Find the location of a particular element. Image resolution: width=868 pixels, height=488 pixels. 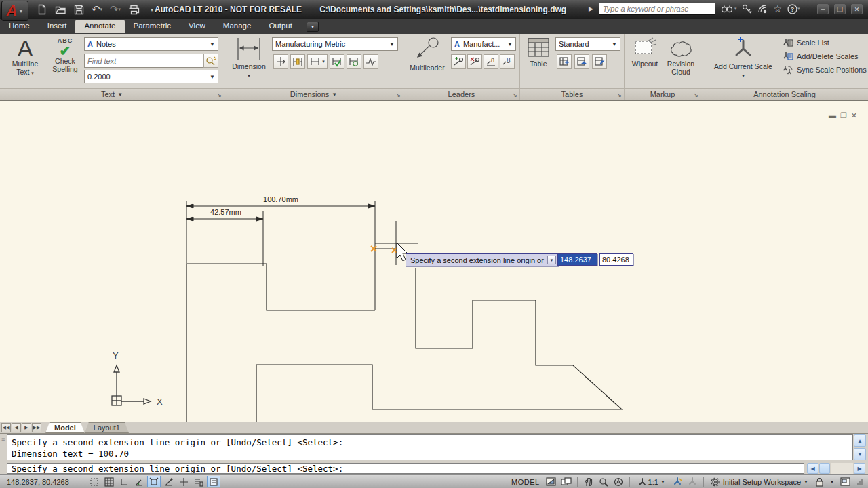

application-menu-button: A ▼ is located at coordinates (15, 11).